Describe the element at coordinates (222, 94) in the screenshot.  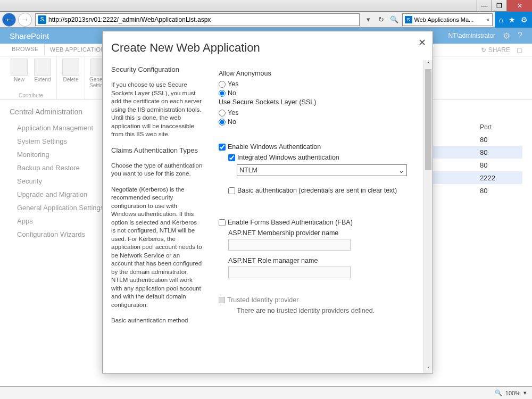
I see `anon-no-radio` at that location.